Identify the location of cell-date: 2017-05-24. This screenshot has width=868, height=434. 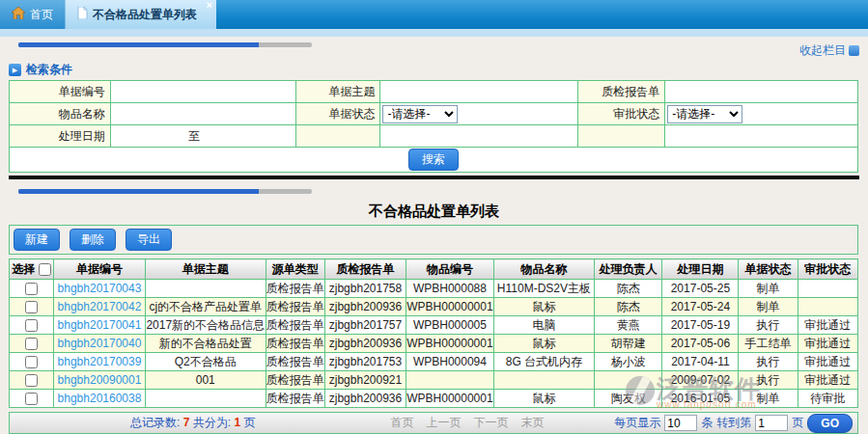
(701, 307).